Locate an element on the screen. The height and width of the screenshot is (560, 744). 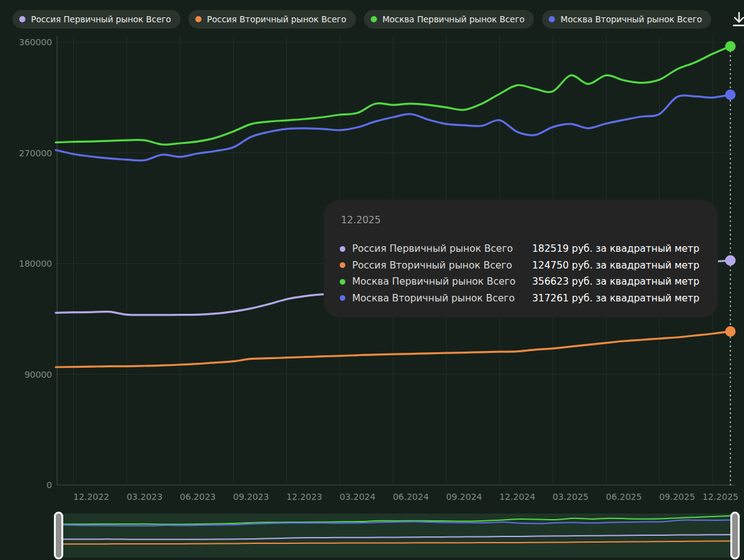
x-axis-tick-label: 06.2025 is located at coordinates (624, 497).